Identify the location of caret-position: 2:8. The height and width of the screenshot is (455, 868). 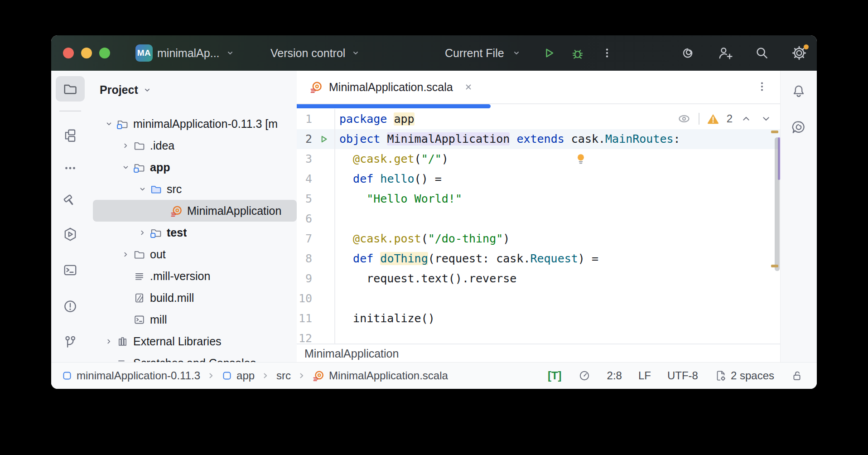
(614, 376).